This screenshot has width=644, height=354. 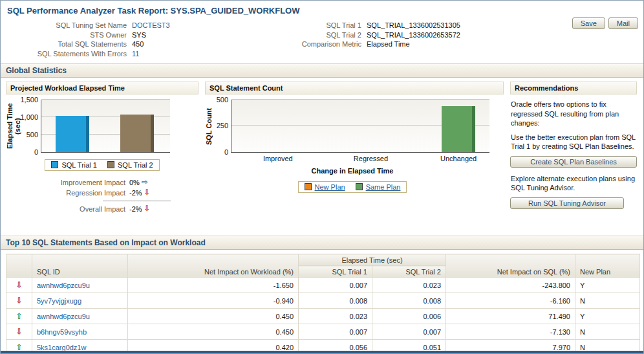 What do you see at coordinates (330, 187) in the screenshot?
I see `new-plan-link: New Plan` at bounding box center [330, 187].